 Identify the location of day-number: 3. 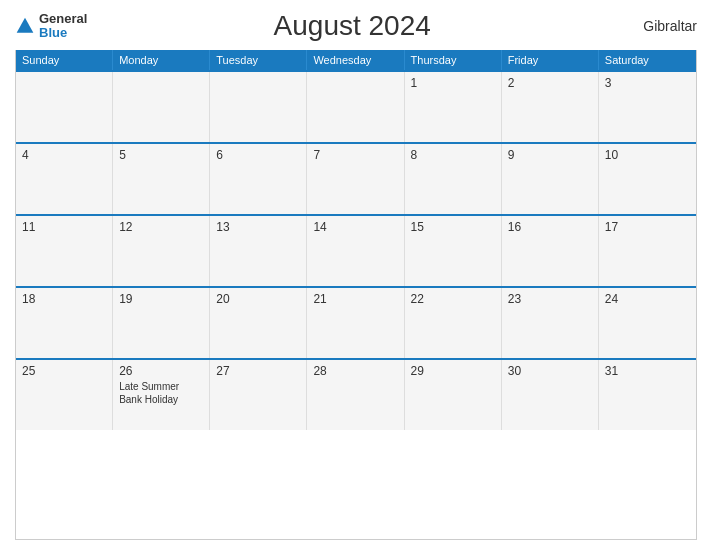
(648, 83).